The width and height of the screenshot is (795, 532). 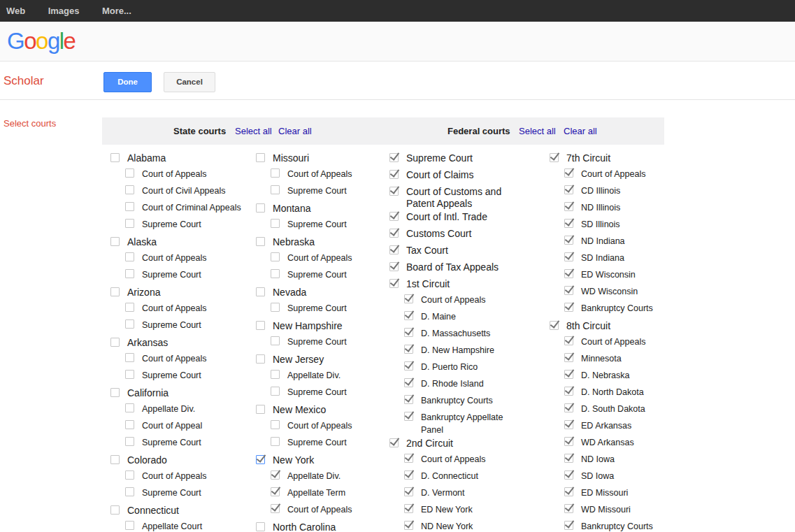 I want to click on court-label: Appellate Div., so click(x=314, y=375).